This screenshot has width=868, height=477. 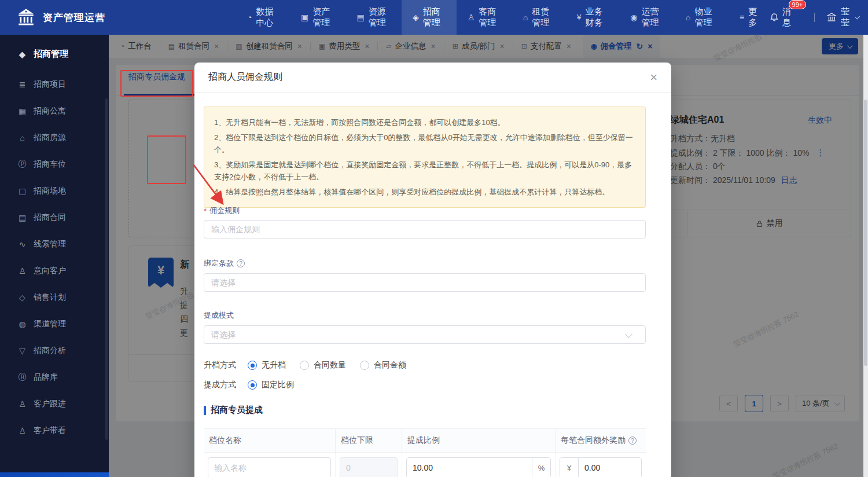 What do you see at coordinates (479, 441) in the screenshot?
I see `col-header-ratio: 提成比例` at bounding box center [479, 441].